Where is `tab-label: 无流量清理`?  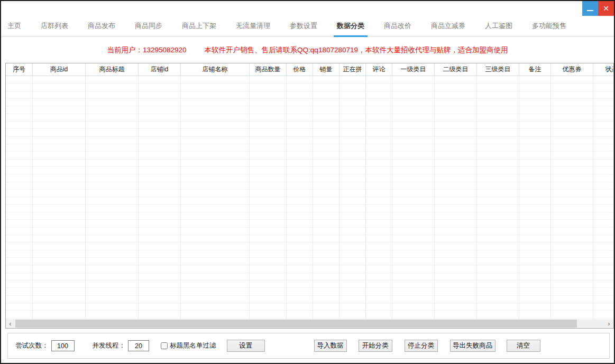 tab-label: 无流量清理 is located at coordinates (253, 26).